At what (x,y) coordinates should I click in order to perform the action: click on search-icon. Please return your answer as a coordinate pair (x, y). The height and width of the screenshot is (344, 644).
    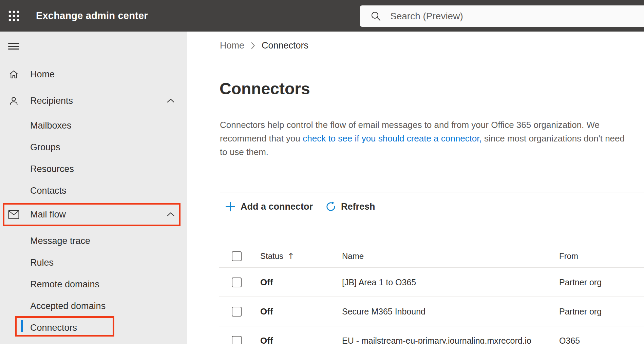
    Looking at the image, I should click on (376, 16).